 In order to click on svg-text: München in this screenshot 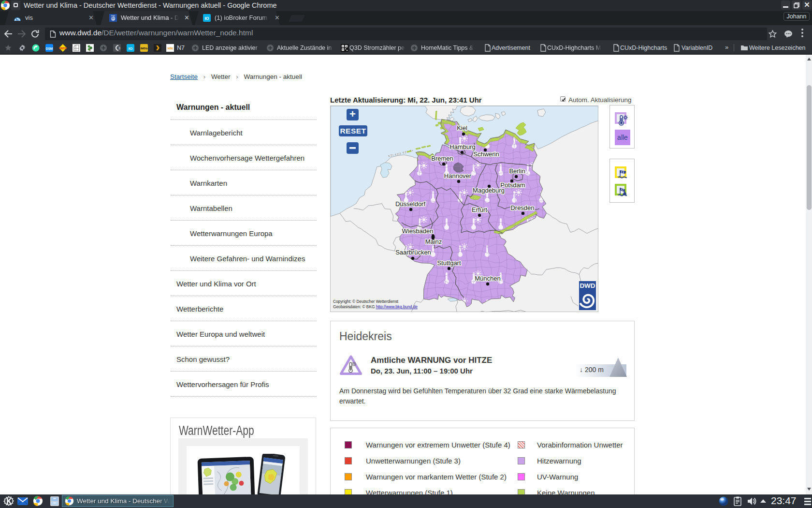, I will do `click(487, 279)`.